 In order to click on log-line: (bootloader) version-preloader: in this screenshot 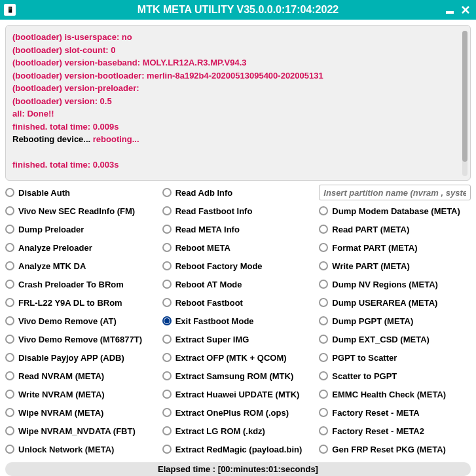, I will do `click(238, 88)`.